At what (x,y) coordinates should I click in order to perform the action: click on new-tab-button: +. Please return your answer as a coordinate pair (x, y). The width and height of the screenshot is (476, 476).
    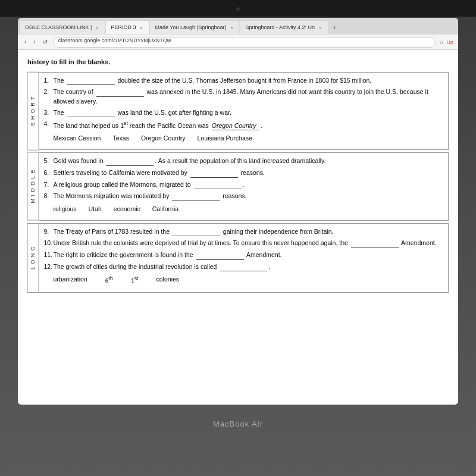
    Looking at the image, I should click on (334, 27).